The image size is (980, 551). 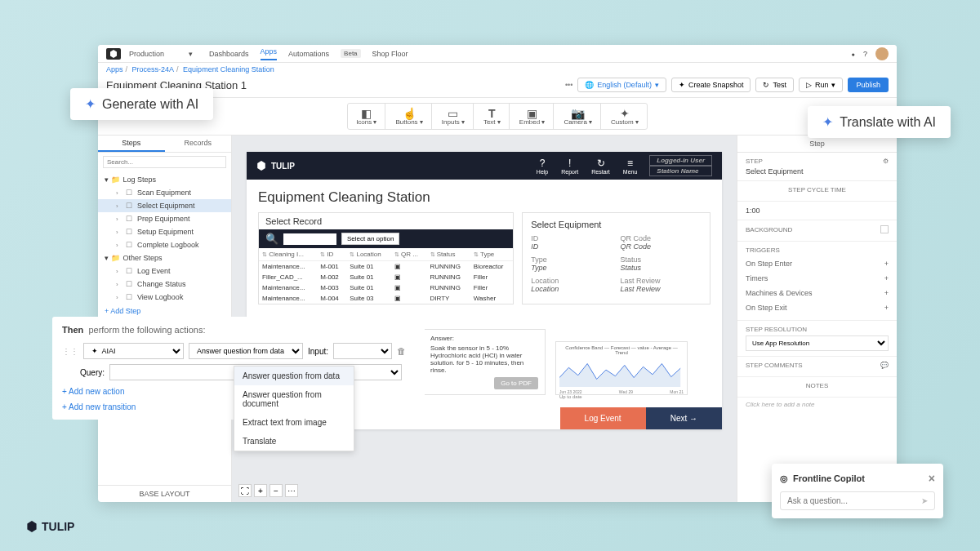 What do you see at coordinates (294, 441) in the screenshot?
I see `option-translate: Translate` at bounding box center [294, 441].